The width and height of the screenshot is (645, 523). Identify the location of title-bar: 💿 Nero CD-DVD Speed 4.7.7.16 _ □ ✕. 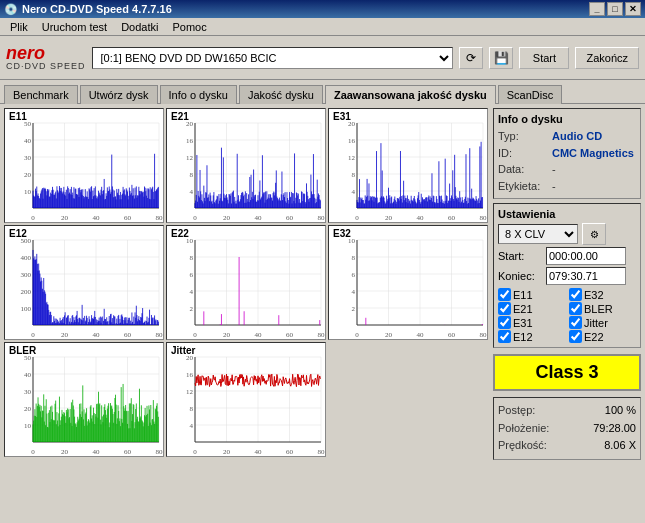
(322, 9).